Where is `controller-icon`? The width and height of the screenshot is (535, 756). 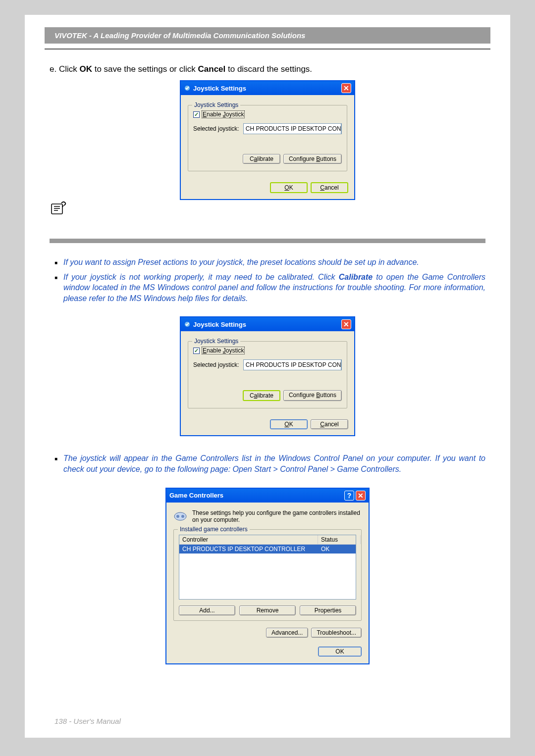 controller-icon is located at coordinates (180, 515).